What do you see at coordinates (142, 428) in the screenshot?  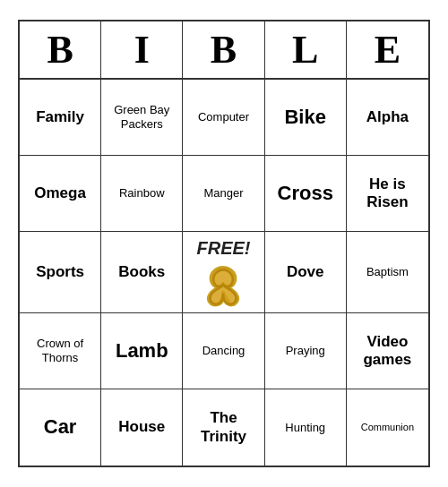 I see `bingo-cell: House` at bounding box center [142, 428].